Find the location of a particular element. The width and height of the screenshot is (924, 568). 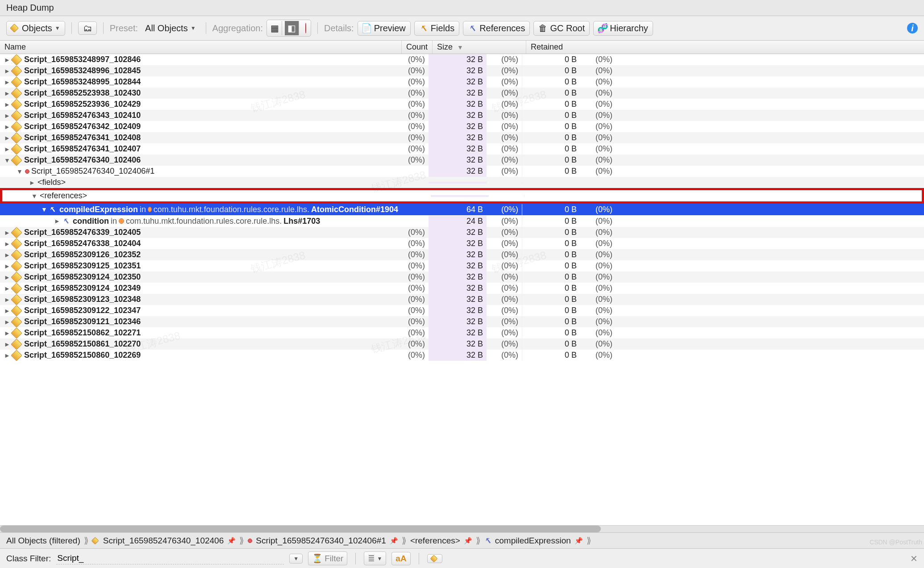

bc-all-objects: All Objects (filtered) is located at coordinates (43, 541).